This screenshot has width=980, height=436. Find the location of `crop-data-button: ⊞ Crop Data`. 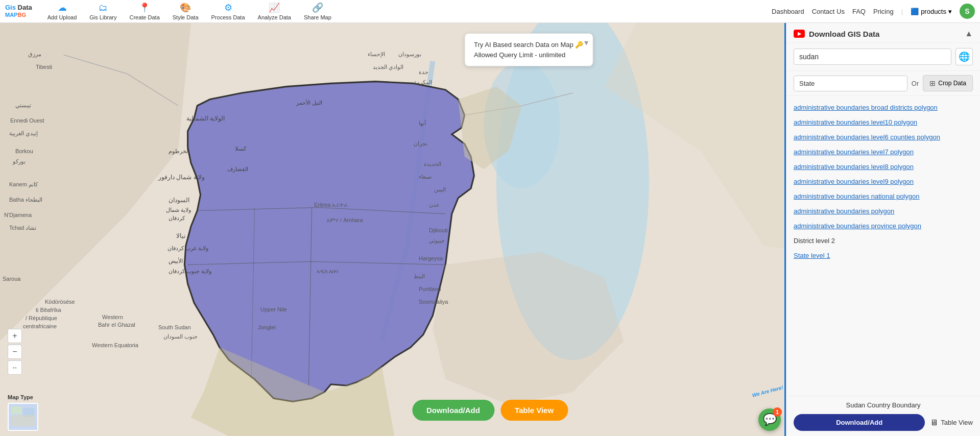

crop-data-button: ⊞ Crop Data is located at coordinates (948, 83).